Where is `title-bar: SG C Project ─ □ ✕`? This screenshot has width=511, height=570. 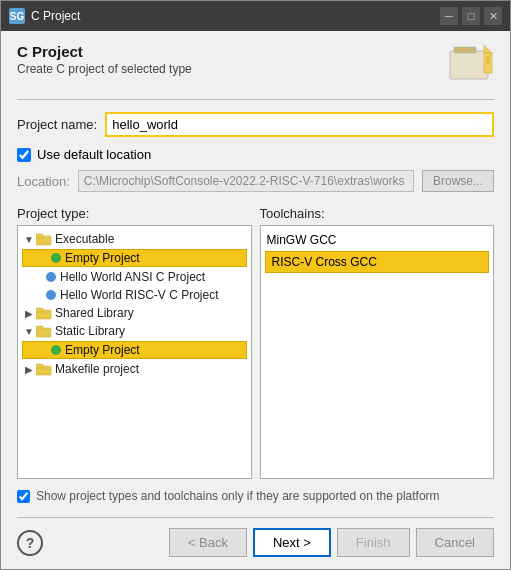
title-bar: SG C Project ─ □ ✕ is located at coordinates (256, 16).